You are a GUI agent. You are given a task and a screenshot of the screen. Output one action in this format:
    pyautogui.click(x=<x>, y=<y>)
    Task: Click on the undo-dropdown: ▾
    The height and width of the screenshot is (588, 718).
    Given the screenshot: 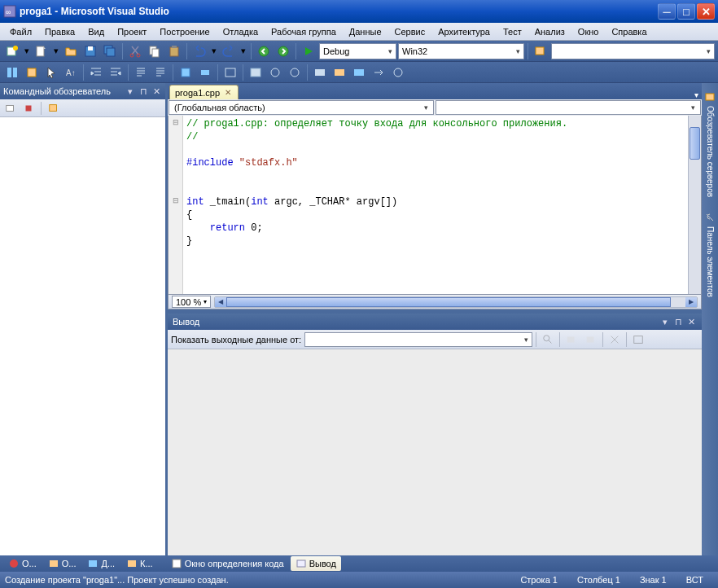 What is the action you would take?
    pyautogui.click(x=214, y=51)
    